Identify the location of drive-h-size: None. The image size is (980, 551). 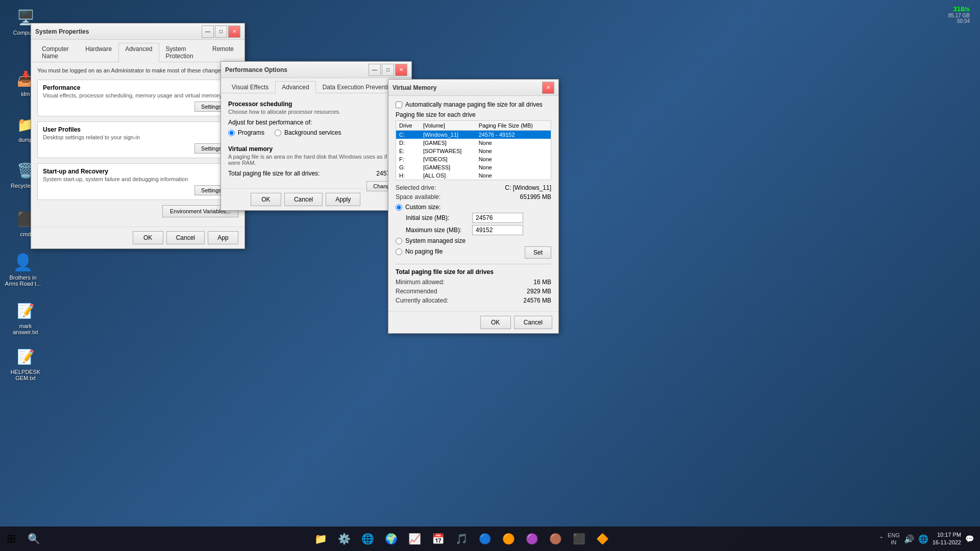
(513, 176).